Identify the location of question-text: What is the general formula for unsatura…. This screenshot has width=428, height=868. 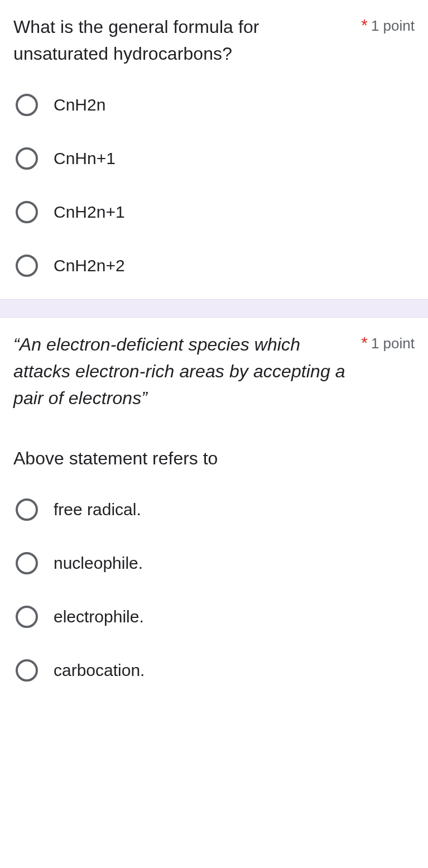
(184, 40).